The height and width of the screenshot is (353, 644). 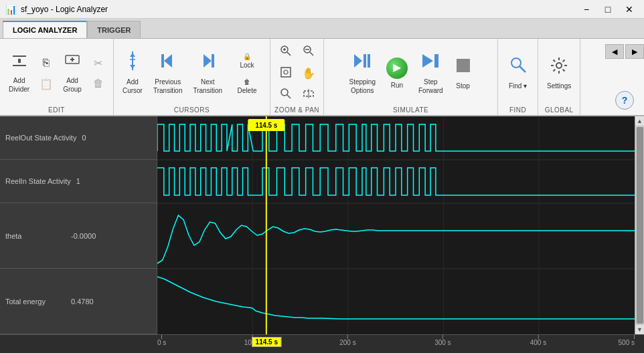 I want to click on scroll-thumb, so click(x=640, y=225).